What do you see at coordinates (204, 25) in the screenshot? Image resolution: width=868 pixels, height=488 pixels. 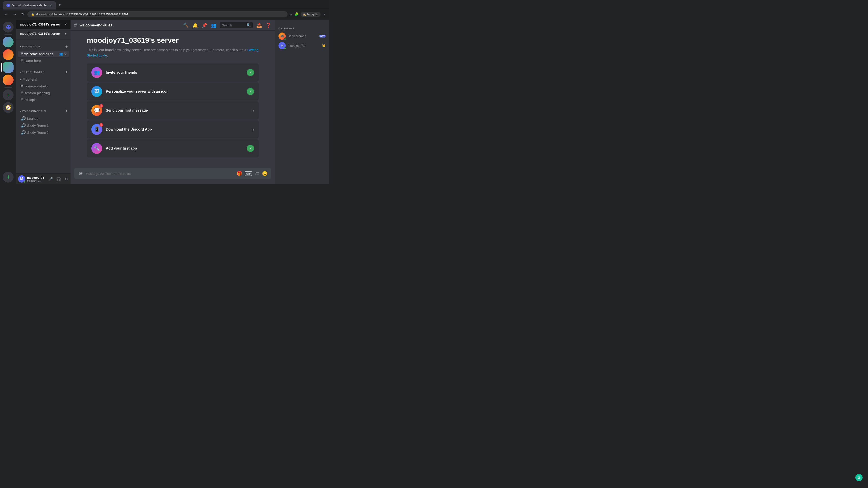 I see `pin-icon: 📌` at bounding box center [204, 25].